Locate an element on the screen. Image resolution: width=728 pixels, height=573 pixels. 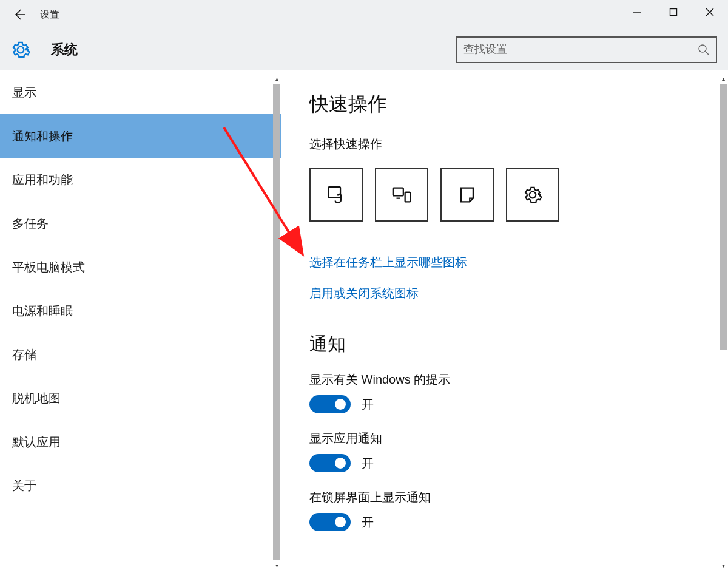
title-bar: 设置 is located at coordinates (364, 15).